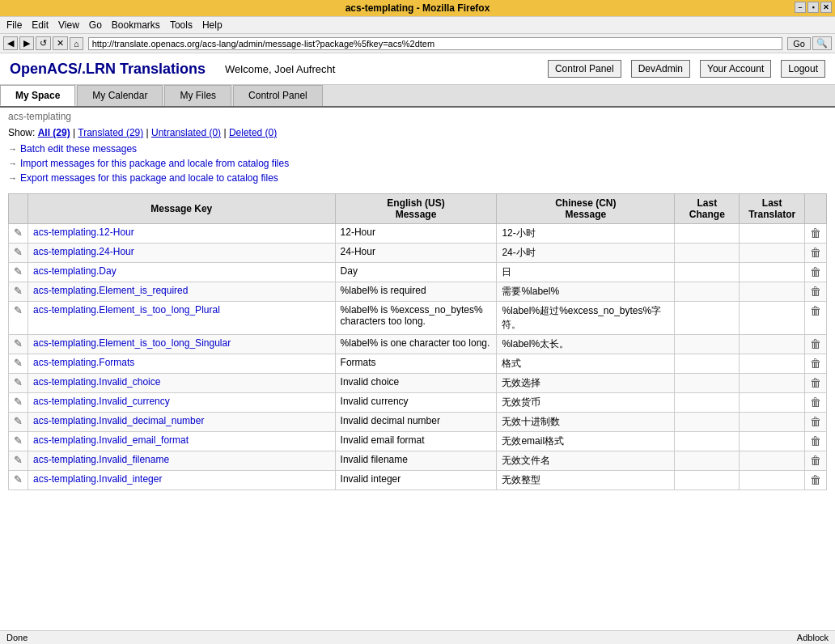 The height and width of the screenshot is (644, 835). What do you see at coordinates (78, 149) in the screenshot?
I see `batch-edit-link: Batch edit these messages` at bounding box center [78, 149].